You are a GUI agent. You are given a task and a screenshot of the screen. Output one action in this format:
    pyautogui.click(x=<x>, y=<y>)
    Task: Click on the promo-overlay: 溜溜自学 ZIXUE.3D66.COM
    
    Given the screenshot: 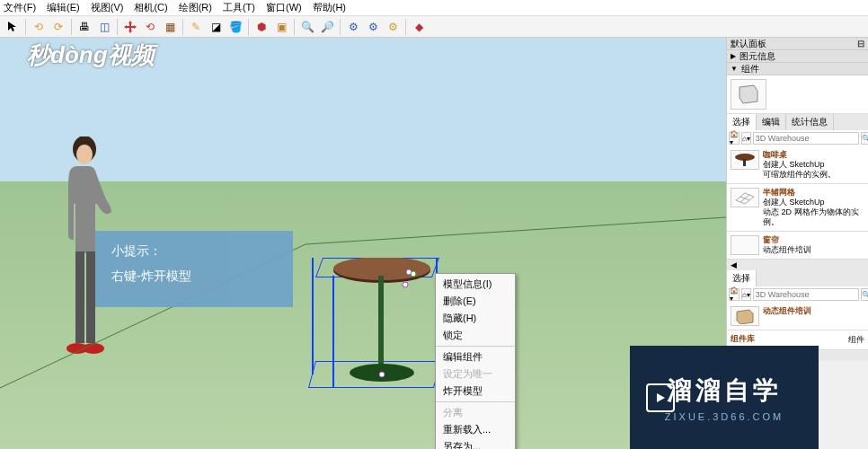 What is the action you would take?
    pyautogui.click(x=724, y=397)
    